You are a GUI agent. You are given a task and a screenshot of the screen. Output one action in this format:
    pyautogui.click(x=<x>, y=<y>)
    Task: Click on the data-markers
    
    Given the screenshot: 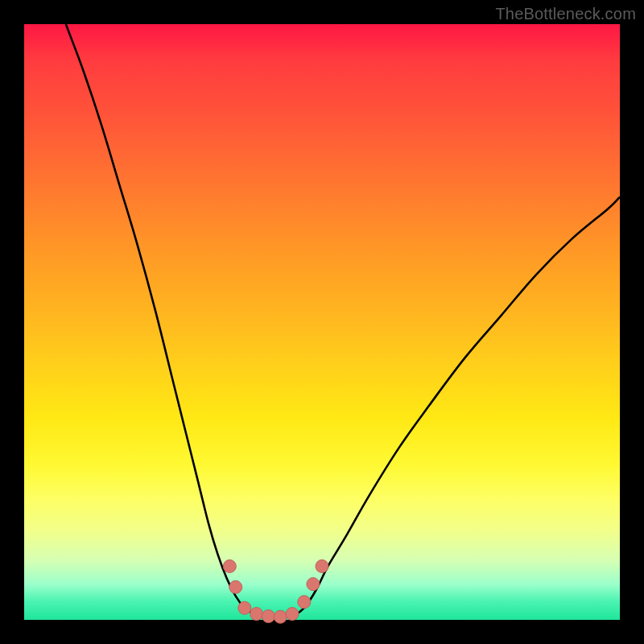 What is the action you would take?
    pyautogui.click(x=275, y=591)
    